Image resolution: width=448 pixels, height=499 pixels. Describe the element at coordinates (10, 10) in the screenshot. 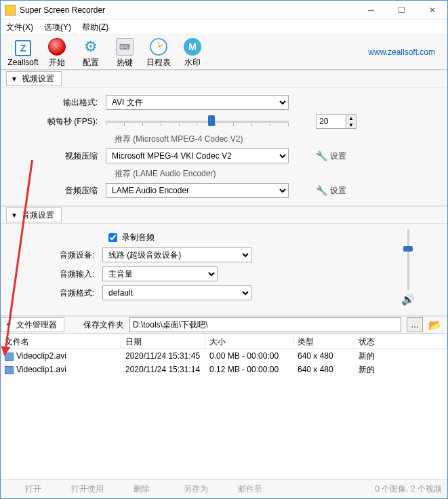

I see `app-icon` at that location.